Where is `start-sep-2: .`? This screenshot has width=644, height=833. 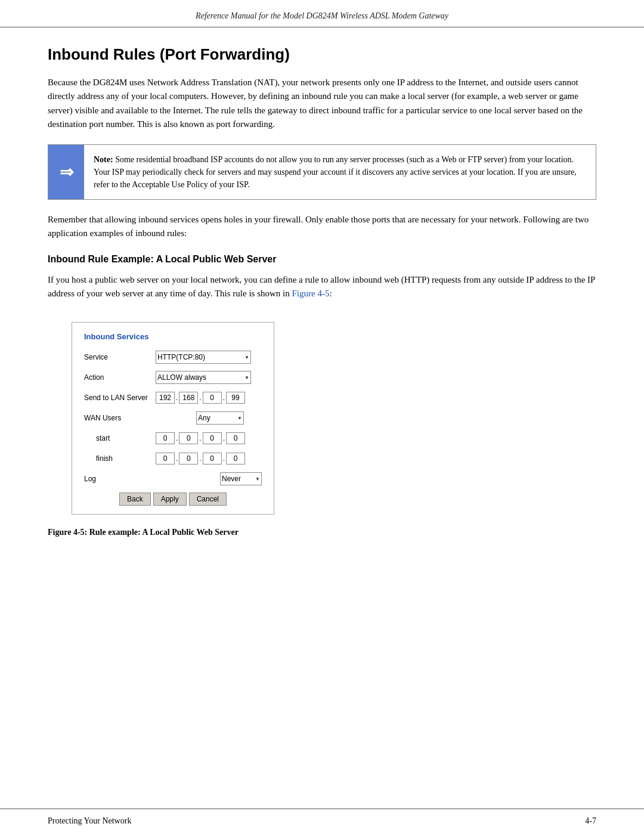 start-sep-2: . is located at coordinates (200, 438).